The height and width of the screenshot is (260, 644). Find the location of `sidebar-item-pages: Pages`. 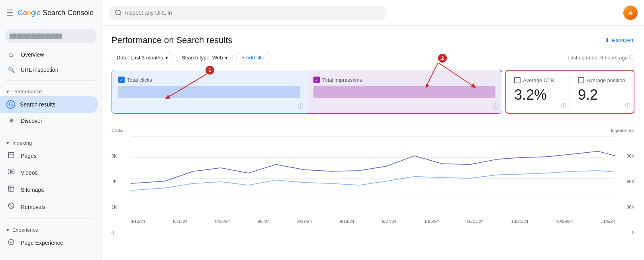

sidebar-item-pages: Pages is located at coordinates (49, 156).